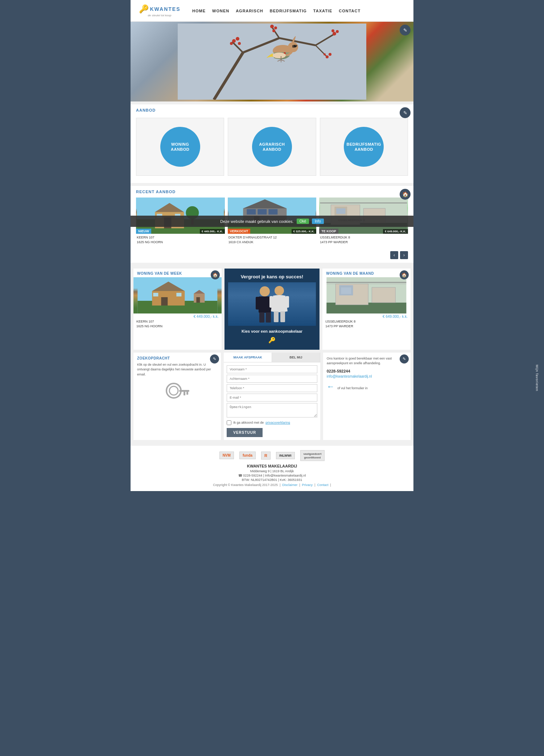  Describe the element at coordinates (364, 147) in the screenshot. I see `aanbod-circle-bedrijfsmatig: BEDRIJFSMATIGAANBOD` at that location.